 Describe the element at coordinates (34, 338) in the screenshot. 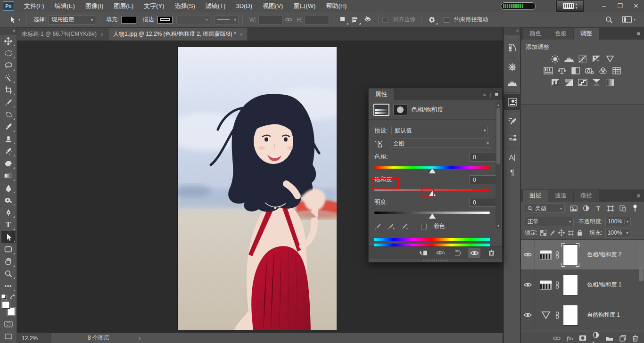

I see `zoom-level-field: 12.2%` at that location.